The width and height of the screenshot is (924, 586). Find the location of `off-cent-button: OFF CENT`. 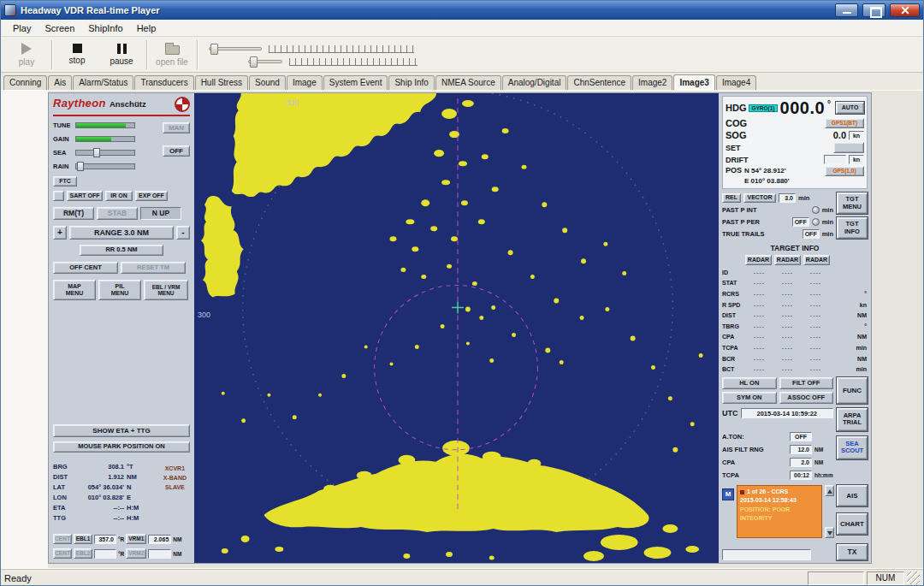

off-cent-button: OFF CENT is located at coordinates (86, 268).